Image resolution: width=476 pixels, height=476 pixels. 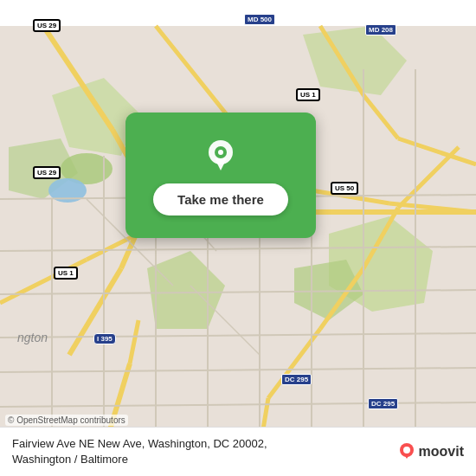 What do you see at coordinates (430, 452) in the screenshot?
I see `moovit-logo: moovit` at bounding box center [430, 452].